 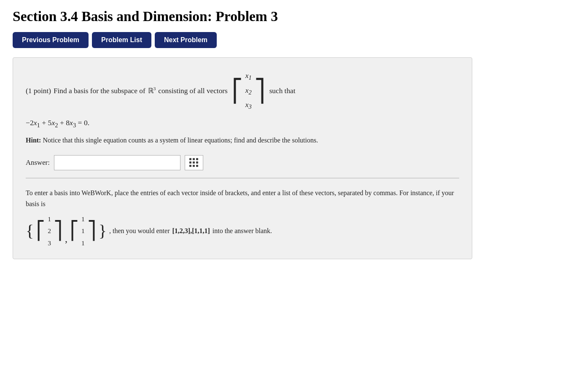 I want to click on example-row: { ⎡ 1 2 3 ⎤ , ⎡ 1 1 1 ⎤, so click(x=242, y=231).